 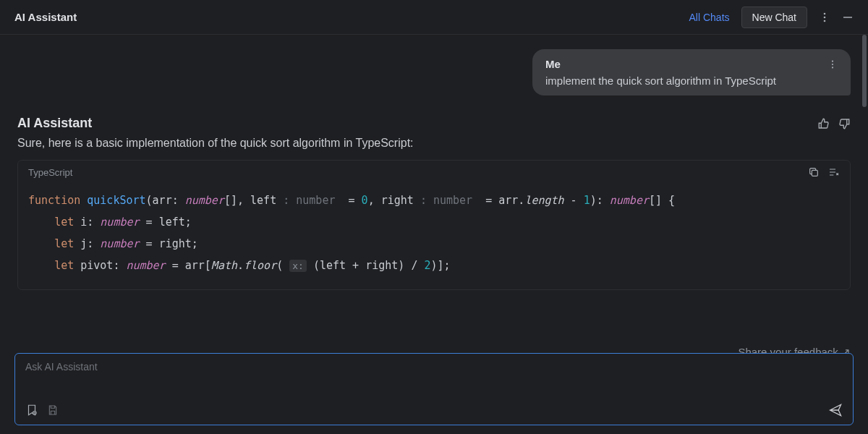 What do you see at coordinates (824, 124) in the screenshot?
I see `thumbs-up-icon` at bounding box center [824, 124].